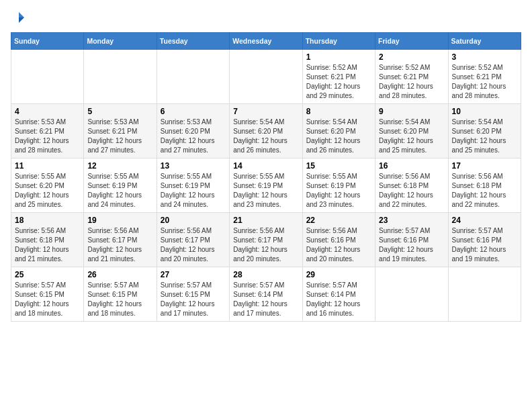  What do you see at coordinates (193, 42) in the screenshot?
I see `weekday-header-tuesday: Tuesday` at bounding box center [193, 42].